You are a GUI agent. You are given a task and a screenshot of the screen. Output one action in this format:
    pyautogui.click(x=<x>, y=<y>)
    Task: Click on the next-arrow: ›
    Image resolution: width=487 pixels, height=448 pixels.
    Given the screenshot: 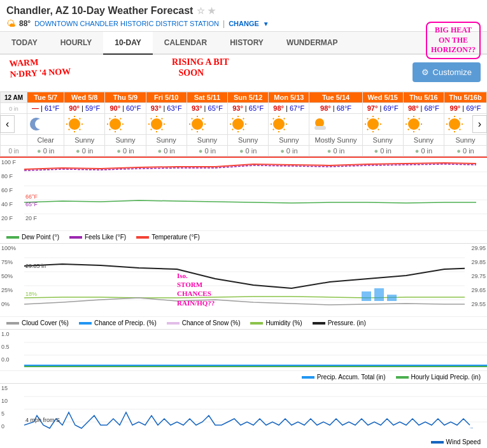 What is the action you would take?
    pyautogui.click(x=480, y=124)
    